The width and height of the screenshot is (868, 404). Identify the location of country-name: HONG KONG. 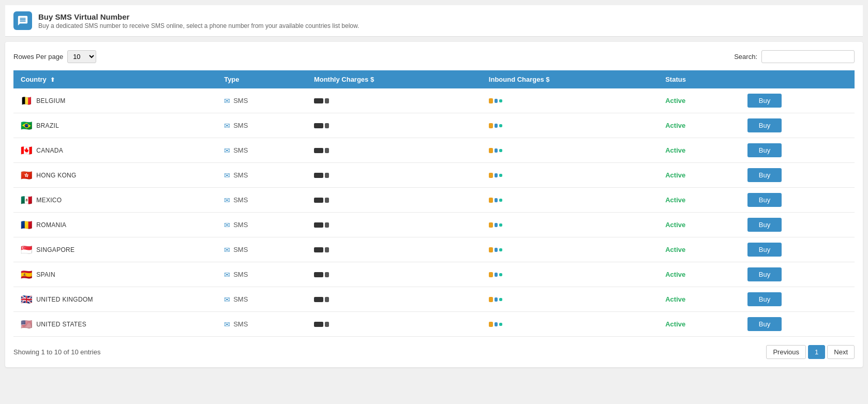
(56, 175).